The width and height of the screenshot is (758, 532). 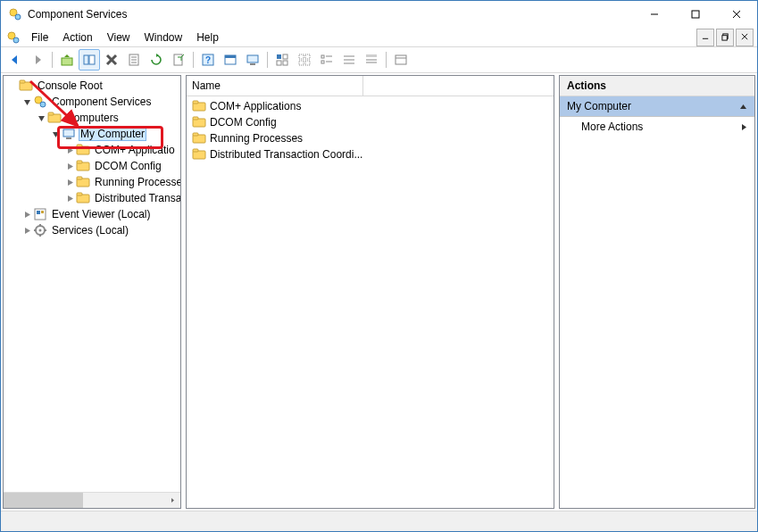 What do you see at coordinates (92, 500) in the screenshot?
I see `tree-horizontal-scrollbar` at bounding box center [92, 500].